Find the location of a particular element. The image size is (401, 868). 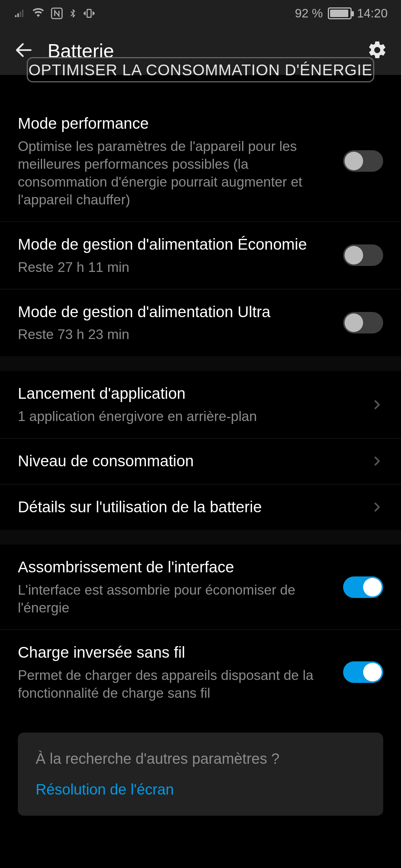

clock: 14:20 is located at coordinates (372, 13).